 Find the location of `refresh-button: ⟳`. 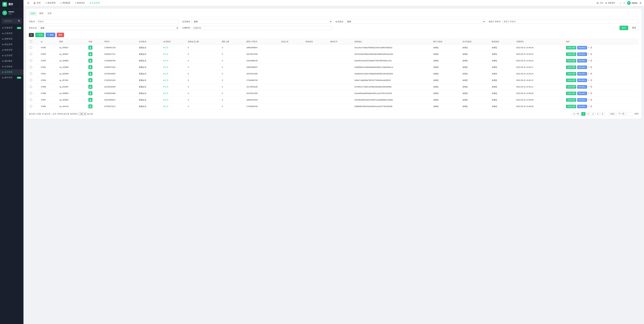

refresh-button: ⟳ is located at coordinates (32, 35).